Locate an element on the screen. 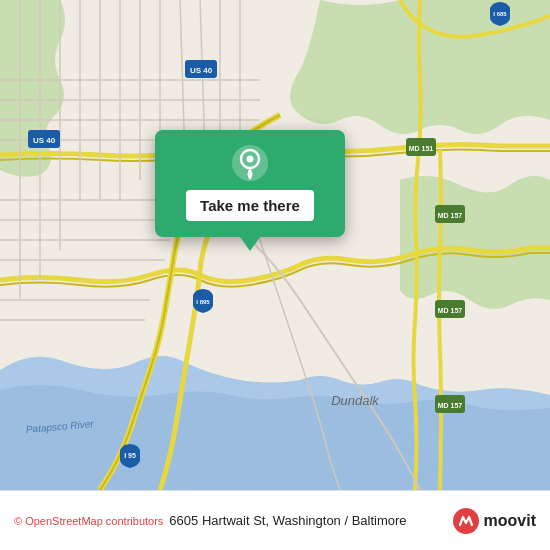 This screenshot has width=550, height=550. svg-text: Dundalk is located at coordinates (356, 400).